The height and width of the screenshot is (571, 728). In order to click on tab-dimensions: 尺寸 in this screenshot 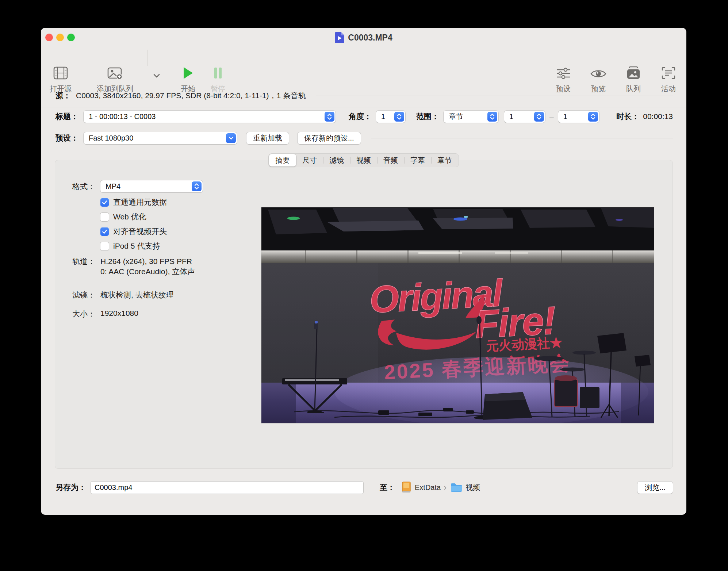, I will do `click(310, 160)`.